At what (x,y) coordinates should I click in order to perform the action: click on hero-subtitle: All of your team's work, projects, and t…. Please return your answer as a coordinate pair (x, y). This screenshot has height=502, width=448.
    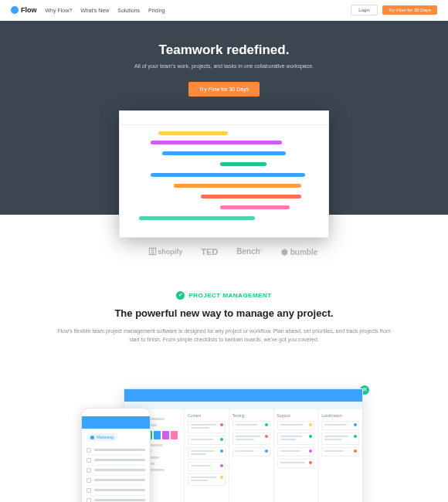
    Looking at the image, I should click on (224, 66).